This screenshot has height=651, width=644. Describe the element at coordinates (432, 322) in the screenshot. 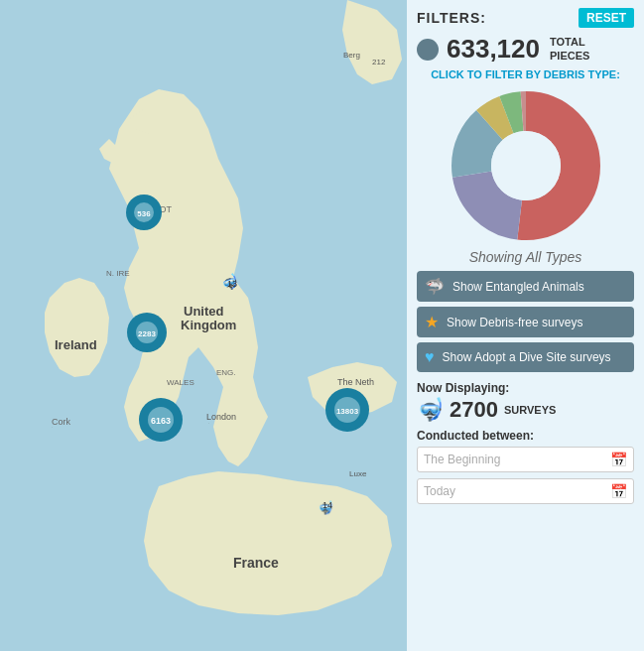

I see `star-icon: ★` at that location.